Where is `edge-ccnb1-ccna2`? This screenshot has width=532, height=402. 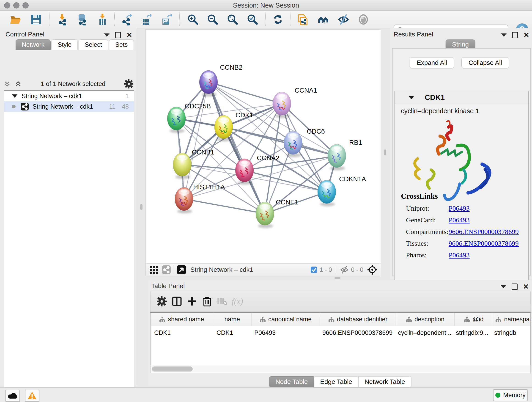
edge-ccnb1-ccna2 is located at coordinates (213, 167).